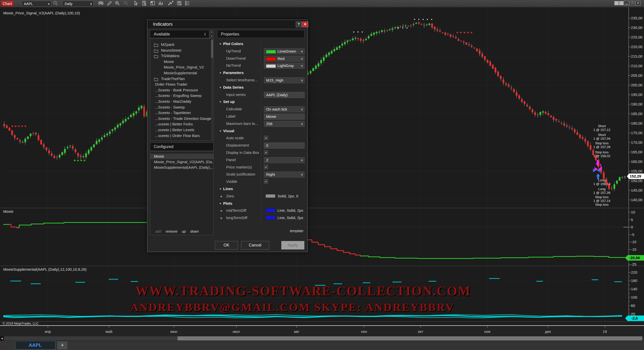 The image size is (644, 350). I want to click on combo-select: On each tick∨, so click(284, 109).